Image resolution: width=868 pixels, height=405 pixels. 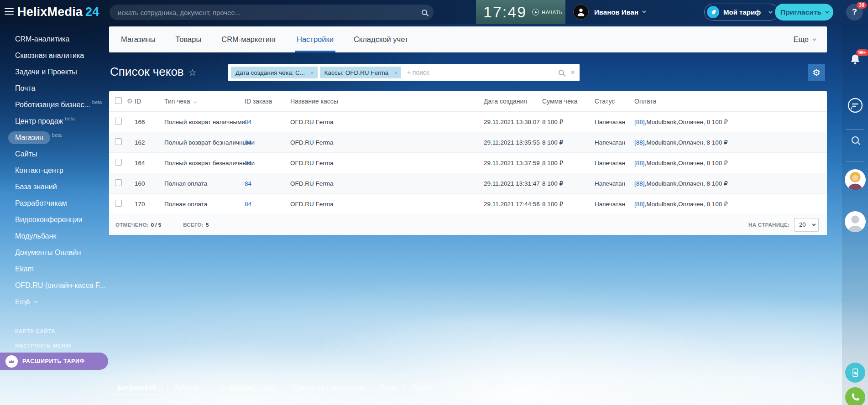 What do you see at coordinates (55, 346) in the screenshot?
I see `configure-menu-link: НАСТРОИТЬ МЕНЮ` at bounding box center [55, 346].